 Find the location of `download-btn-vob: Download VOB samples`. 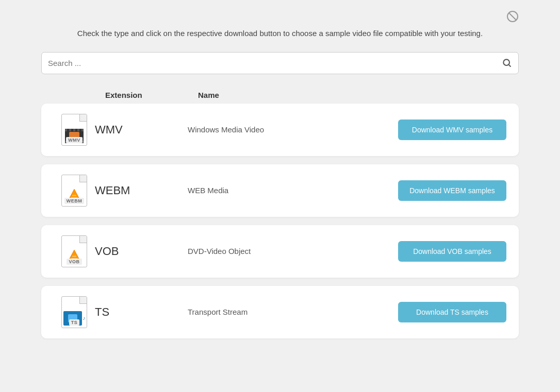

download-btn-vob: Download VOB samples is located at coordinates (452, 251).